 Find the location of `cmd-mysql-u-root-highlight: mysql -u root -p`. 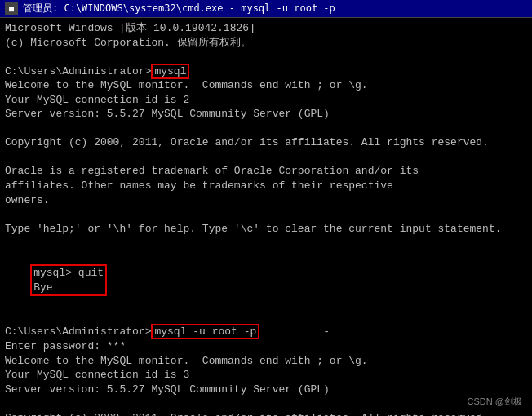

cmd-mysql-u-root-highlight: mysql -u root -p is located at coordinates (206, 331).